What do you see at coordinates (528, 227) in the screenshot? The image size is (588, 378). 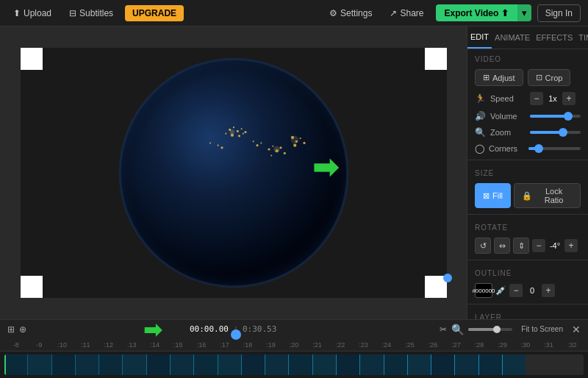 I see `rotate-section-label: ROTATE` at bounding box center [528, 227].